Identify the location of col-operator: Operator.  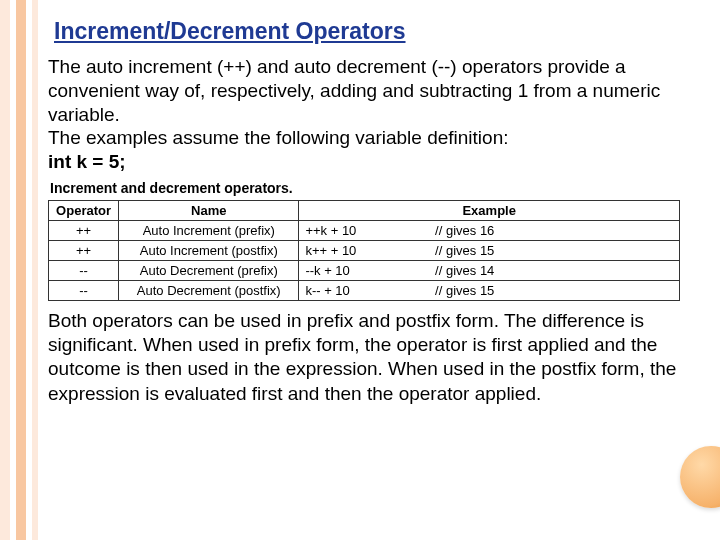
(84, 210).